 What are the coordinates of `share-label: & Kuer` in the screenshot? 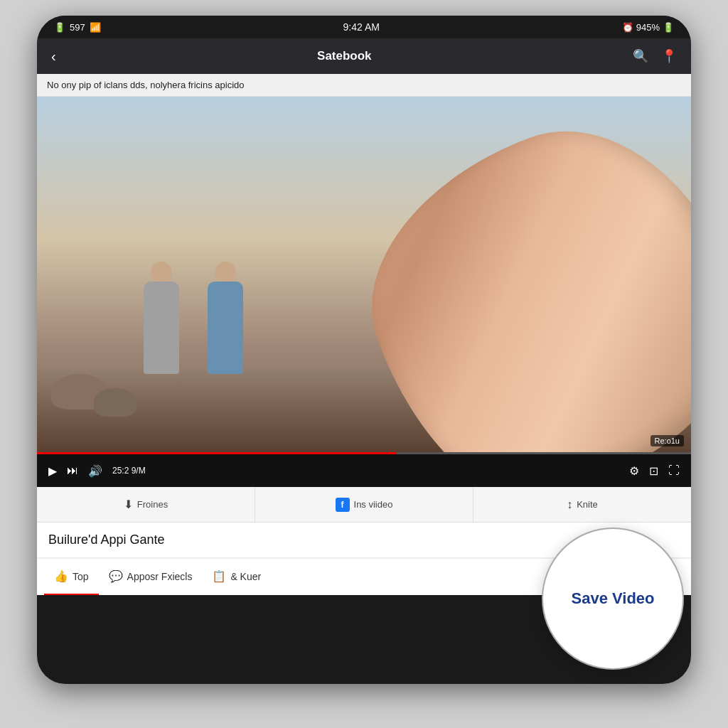 It's located at (246, 577).